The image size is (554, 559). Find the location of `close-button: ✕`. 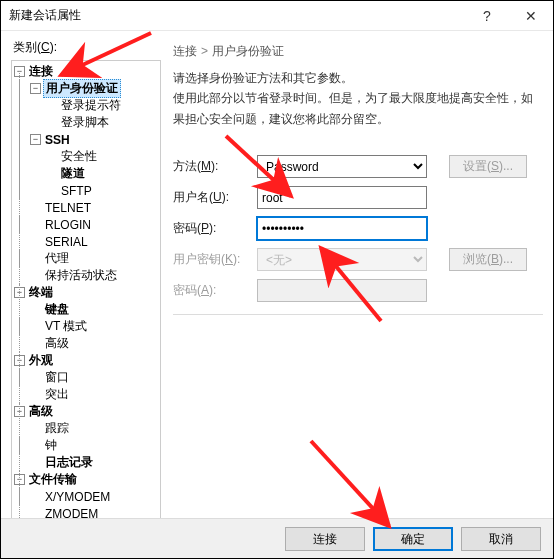

close-button: ✕ is located at coordinates (531, 16).